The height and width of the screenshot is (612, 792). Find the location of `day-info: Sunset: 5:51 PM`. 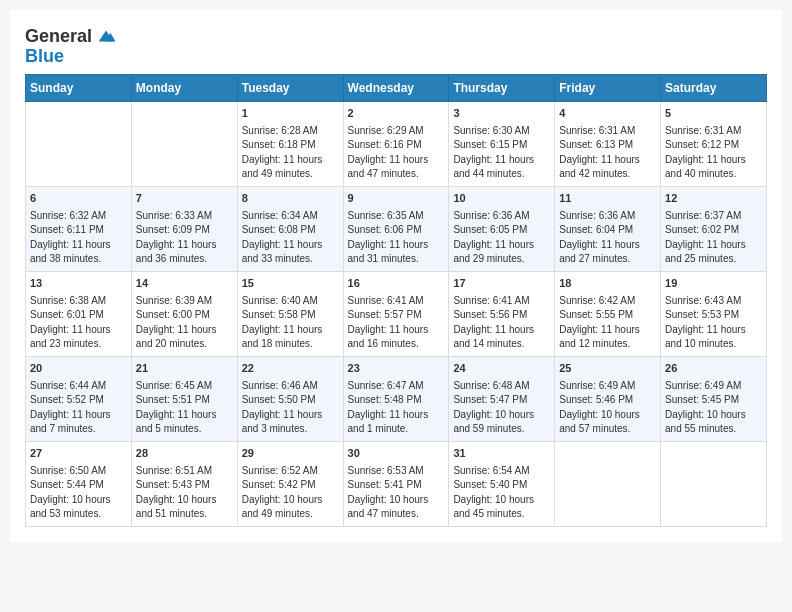

day-info: Sunset: 5:51 PM is located at coordinates (184, 400).